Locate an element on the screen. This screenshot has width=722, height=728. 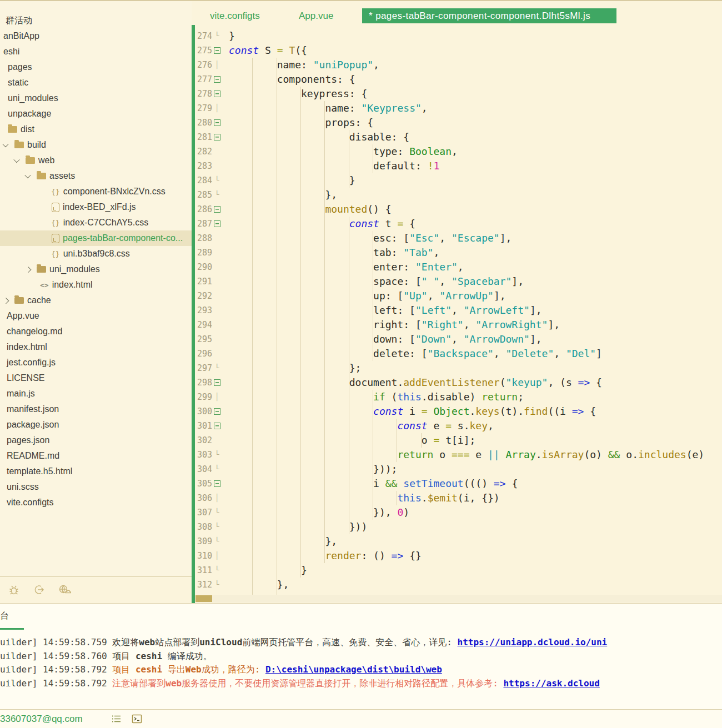
tree-item: index.html is located at coordinates (96, 347).